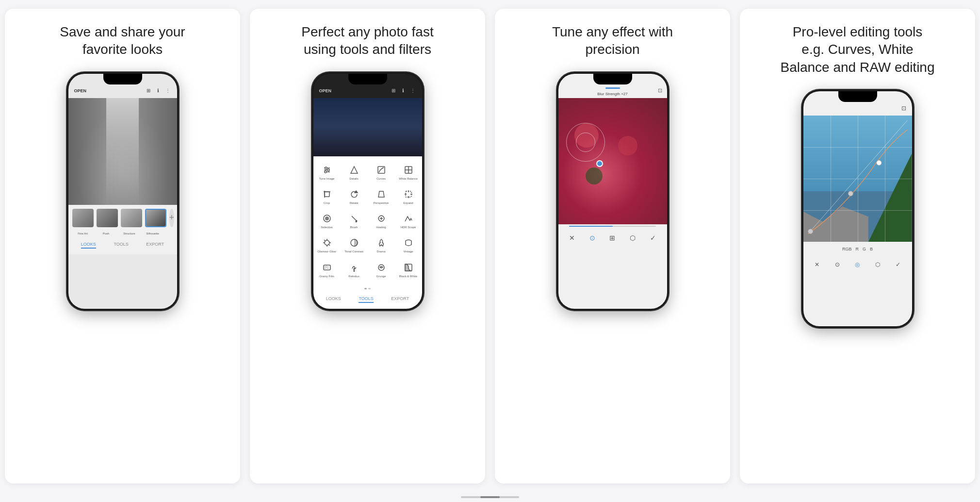  What do you see at coordinates (327, 170) in the screenshot?
I see `tune-image-icon` at bounding box center [327, 170].